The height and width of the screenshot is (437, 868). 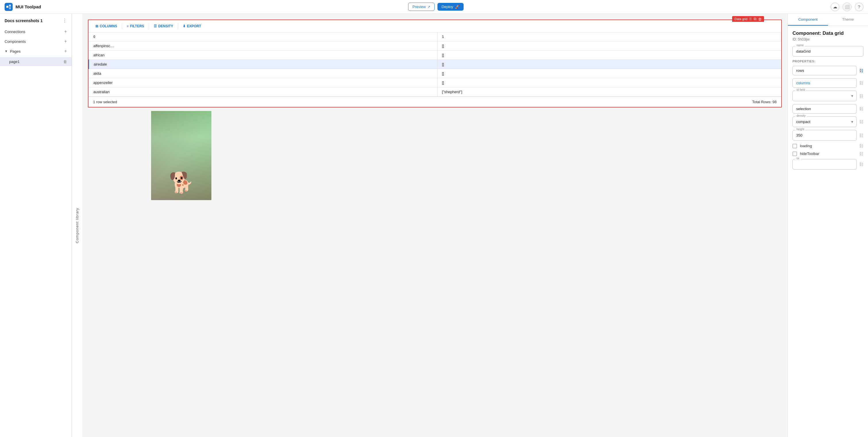 I want to click on loading-checkbox, so click(x=795, y=146).